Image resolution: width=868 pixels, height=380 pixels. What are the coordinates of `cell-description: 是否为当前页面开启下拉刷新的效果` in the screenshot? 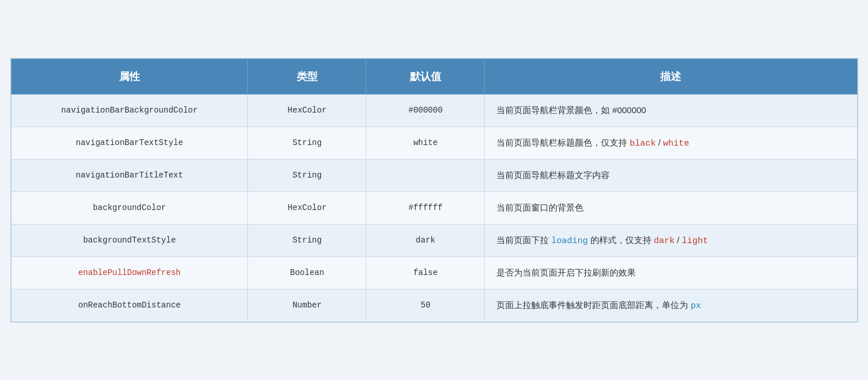 It's located at (671, 273).